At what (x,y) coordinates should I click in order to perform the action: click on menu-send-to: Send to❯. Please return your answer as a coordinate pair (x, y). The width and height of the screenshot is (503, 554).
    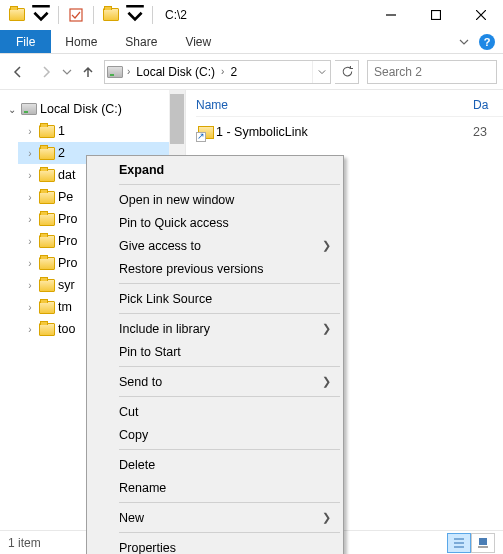
    Looking at the image, I should click on (215, 382).